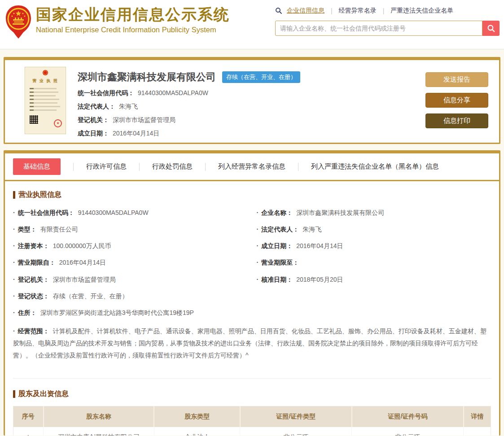  Describe the element at coordinates (358, 11) in the screenshot. I see `nav-link-abnormal-operations: 经营异常名录` at that location.